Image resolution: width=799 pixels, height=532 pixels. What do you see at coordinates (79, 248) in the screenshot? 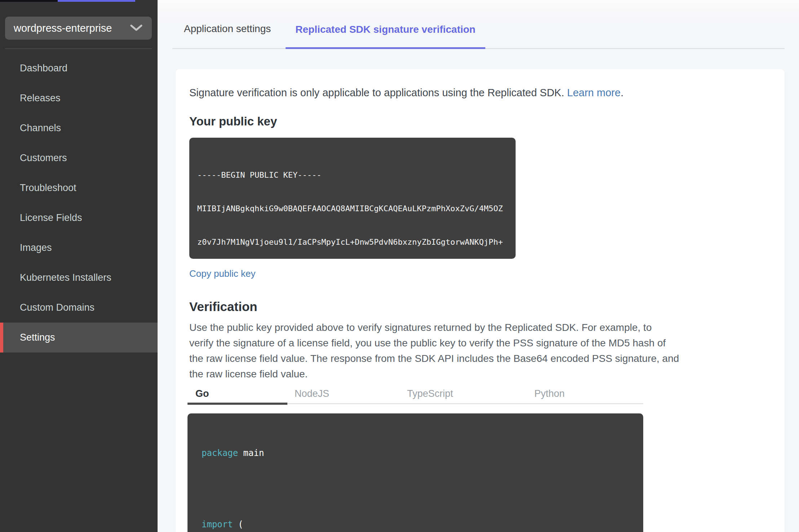
I see `sidebar-item-images: Images` at bounding box center [79, 248].